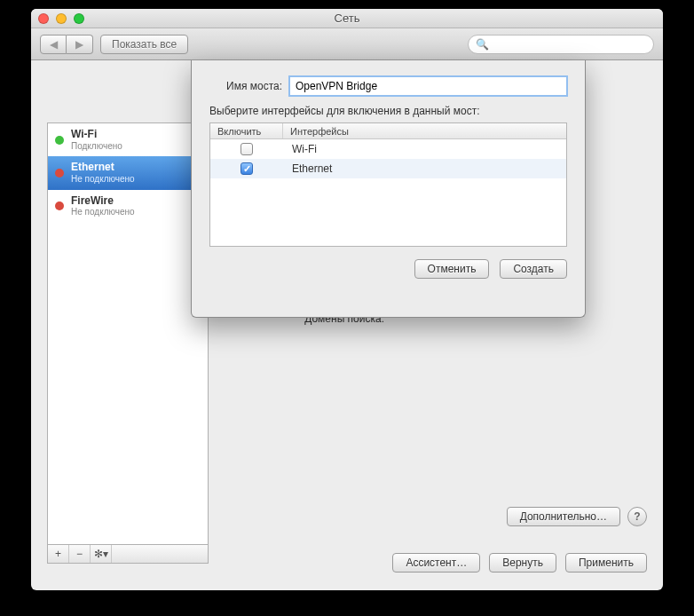 This screenshot has width=694, height=616. Describe the element at coordinates (437, 563) in the screenshot. I see `assistant-label: Ассистент…` at that location.